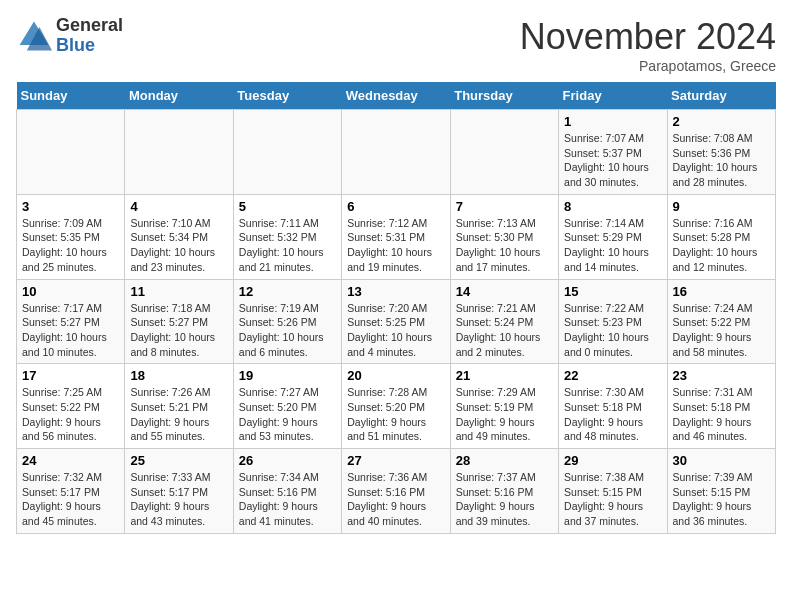 The width and height of the screenshot is (792, 612). Describe the element at coordinates (70, 36) in the screenshot. I see `logo: General Blue` at that location.